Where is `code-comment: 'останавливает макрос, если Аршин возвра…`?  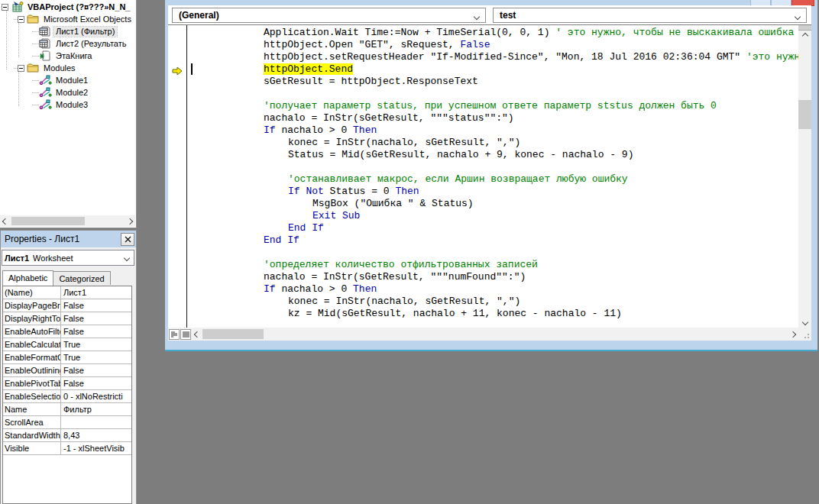 code-comment: 'останавливает макрос, если Аршин возвра… is located at coordinates (458, 179).